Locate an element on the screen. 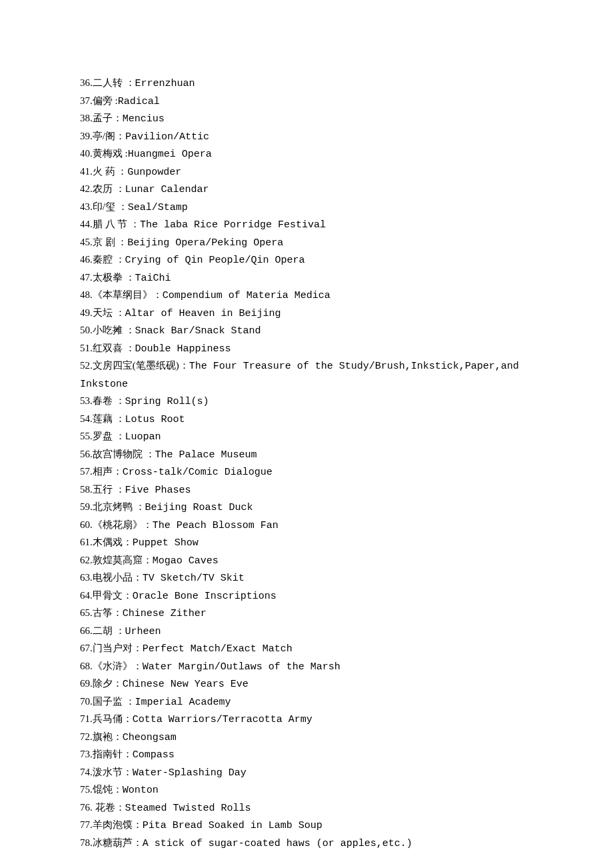 The width and height of the screenshot is (613, 868). item-definition: Cotta Warriors/Terracotta Army is located at coordinates (223, 720).